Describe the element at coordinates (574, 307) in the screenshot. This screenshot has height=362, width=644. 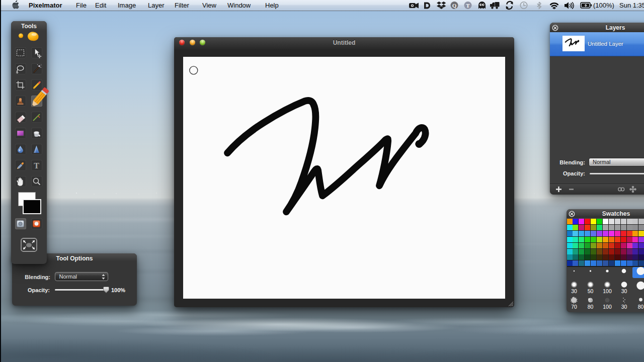
I see `svg-text: 70` at that location.